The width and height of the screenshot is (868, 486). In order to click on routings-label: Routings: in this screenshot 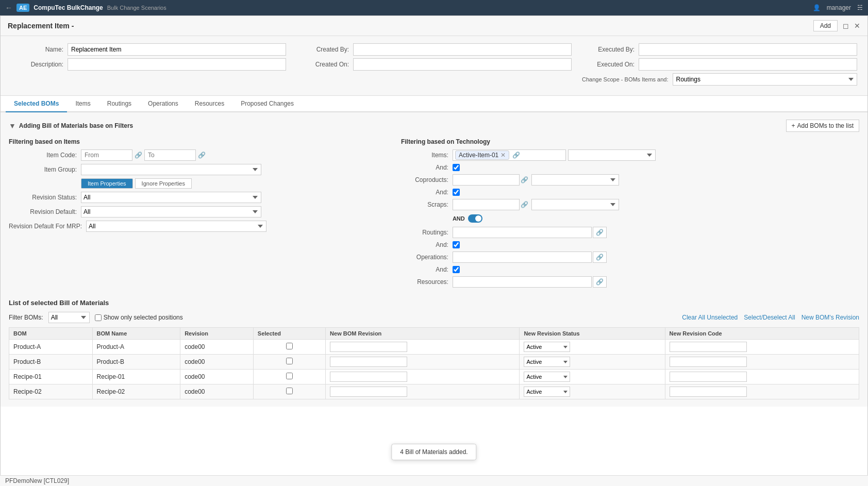, I will do `click(427, 232)`.